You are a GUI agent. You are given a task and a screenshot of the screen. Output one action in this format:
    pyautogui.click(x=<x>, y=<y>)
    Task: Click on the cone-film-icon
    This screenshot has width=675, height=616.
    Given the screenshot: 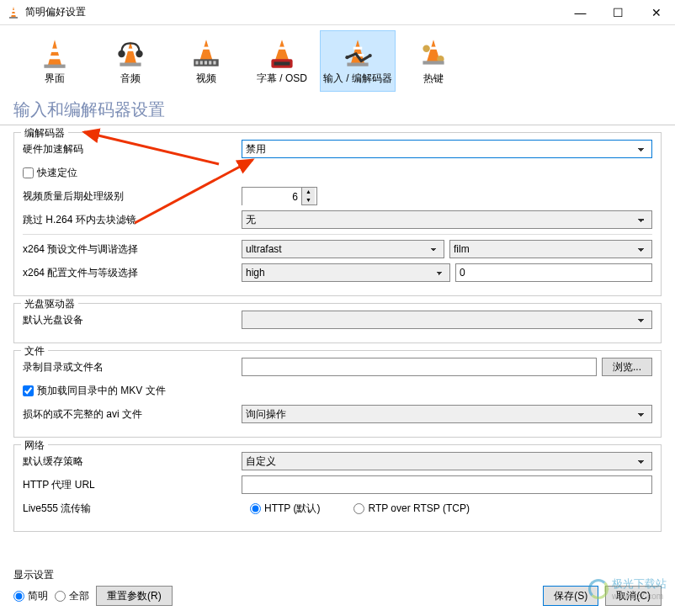 What is the action you would take?
    pyautogui.click(x=206, y=52)
    